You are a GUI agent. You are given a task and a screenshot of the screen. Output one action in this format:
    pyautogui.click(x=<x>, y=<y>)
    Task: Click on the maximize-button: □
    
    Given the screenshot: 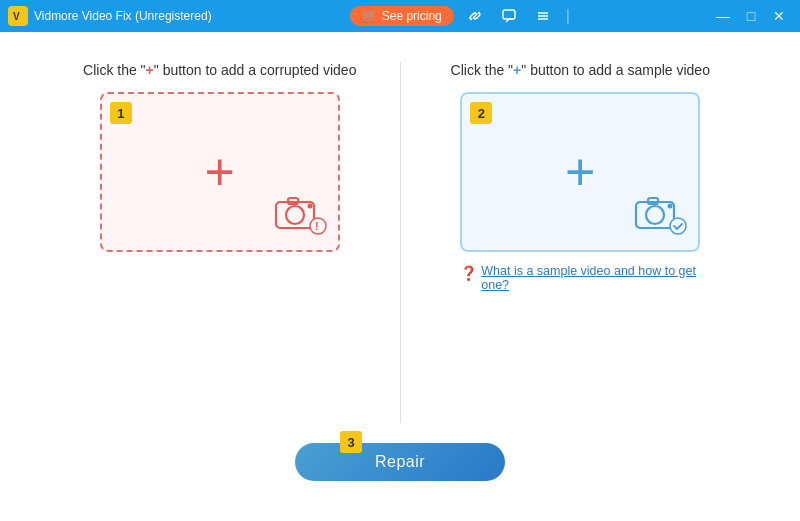 What is the action you would take?
    pyautogui.click(x=751, y=16)
    